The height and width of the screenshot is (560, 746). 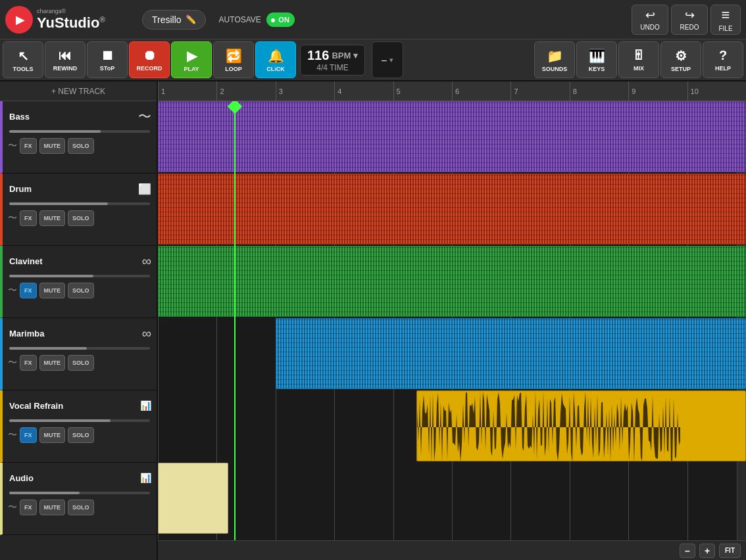 I want to click on solo-button-clavinet: SOLO, so click(x=81, y=291).